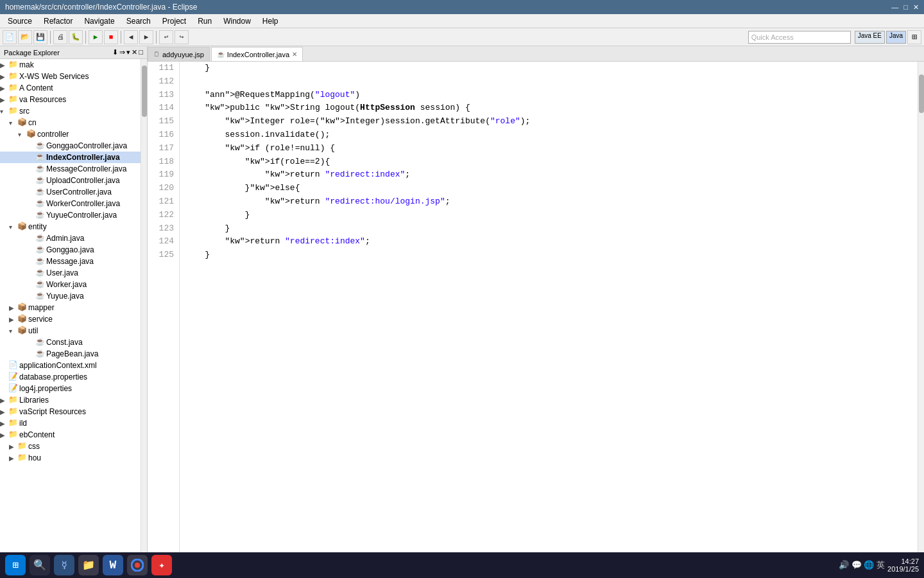 Image resolution: width=924 pixels, height=578 pixels. I want to click on taskbar-chrome, so click(137, 565).